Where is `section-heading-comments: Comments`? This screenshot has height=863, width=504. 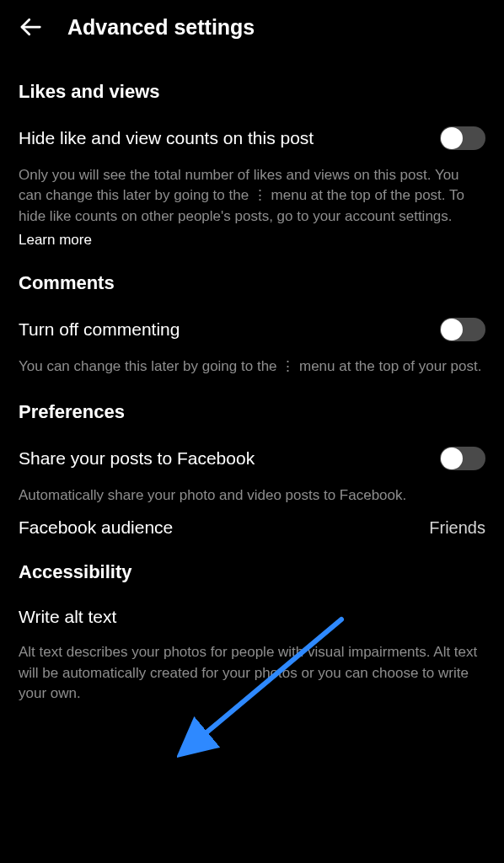 section-heading-comments: Comments is located at coordinates (252, 283).